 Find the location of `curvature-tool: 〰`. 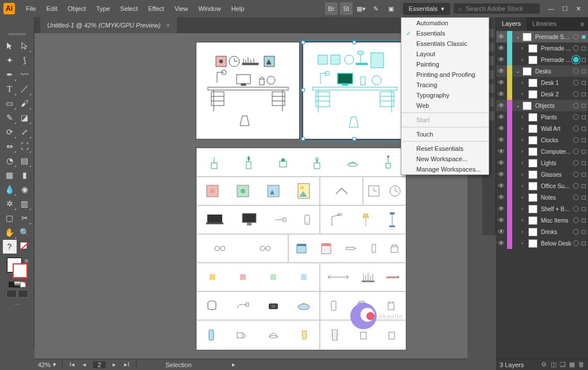

curvature-tool: 〰 is located at coordinates (25, 75).